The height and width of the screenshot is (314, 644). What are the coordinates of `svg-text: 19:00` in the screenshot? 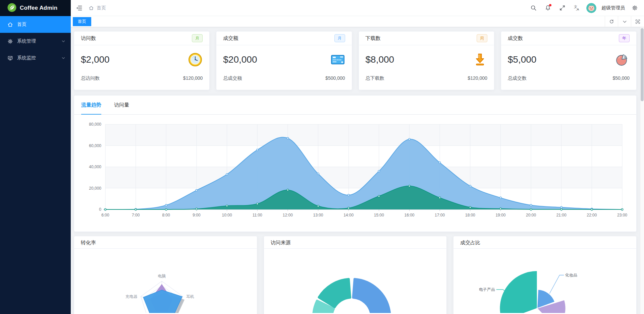 It's located at (500, 215).